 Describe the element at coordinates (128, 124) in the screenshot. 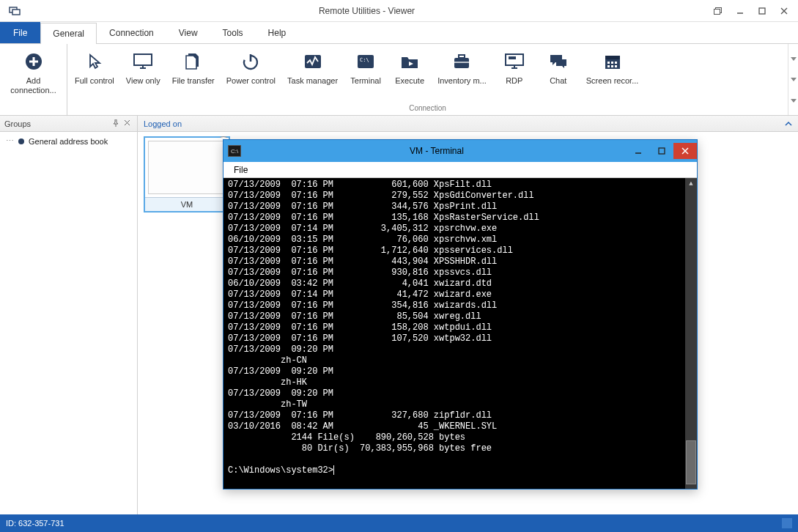

I see `close-panel-icon` at that location.